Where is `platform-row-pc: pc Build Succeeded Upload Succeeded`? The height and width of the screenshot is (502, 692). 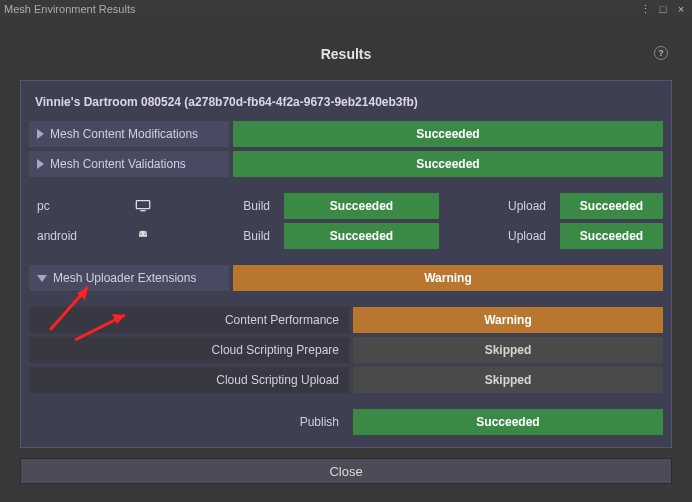
platform-row-pc: pc Build Succeeded Upload Succeeded is located at coordinates (346, 206).